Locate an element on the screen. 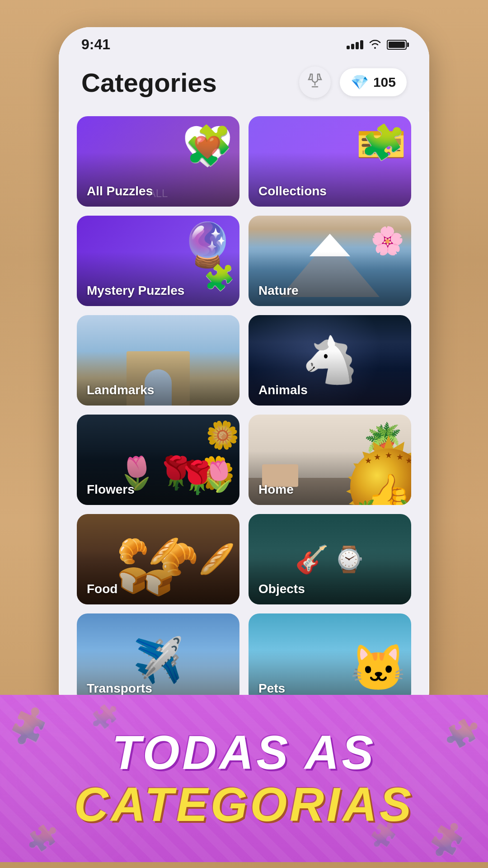 This screenshot has width=488, height=868. category-nature: 🌸 Nature is located at coordinates (330, 261).